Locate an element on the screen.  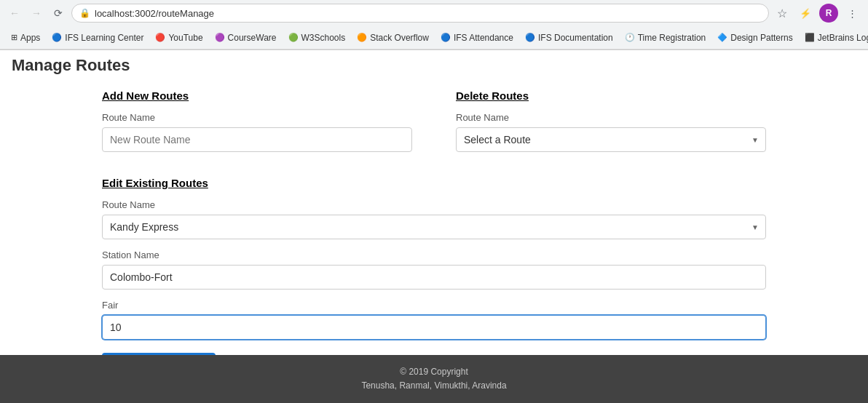
bookmark-time-reg: 🕐 Time Registration is located at coordinates (666, 38).